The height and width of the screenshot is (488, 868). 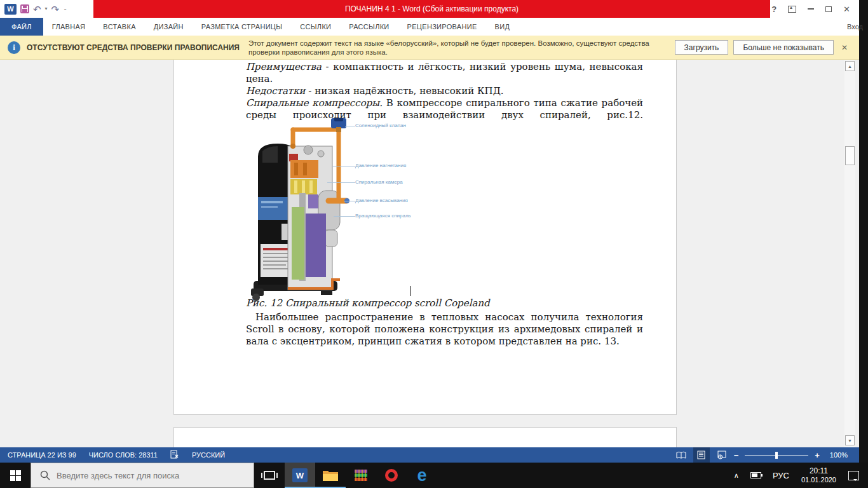 What do you see at coordinates (381, 165) in the screenshot?
I see `figure-label-discharge-pressure: Давление нагнетания` at bounding box center [381, 165].